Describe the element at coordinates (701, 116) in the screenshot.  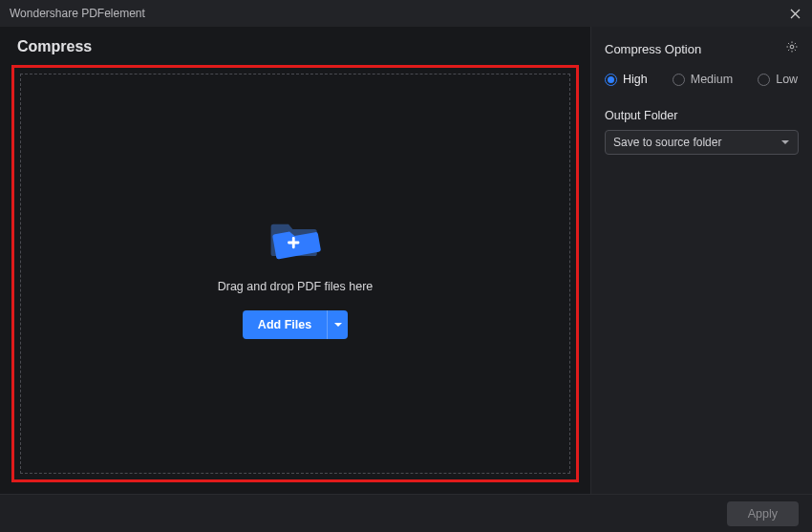
I see `output-folder-label: Output Folder` at that location.